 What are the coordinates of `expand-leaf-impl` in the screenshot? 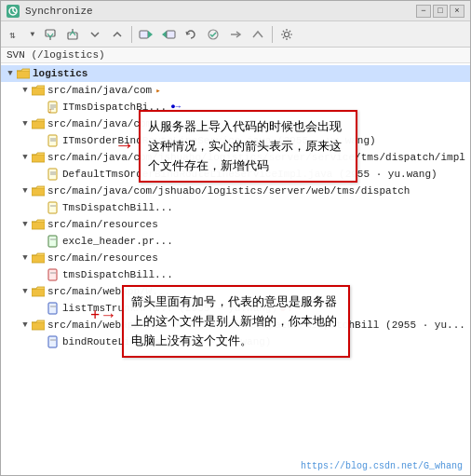 It's located at (40, 174).